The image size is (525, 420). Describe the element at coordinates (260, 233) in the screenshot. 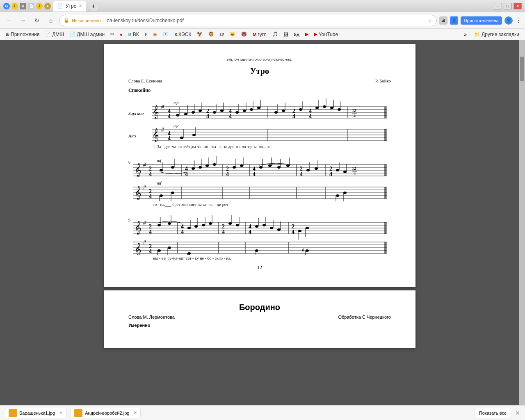

I see `staff-system-3: 9 𝄞 # 2 4` at that location.